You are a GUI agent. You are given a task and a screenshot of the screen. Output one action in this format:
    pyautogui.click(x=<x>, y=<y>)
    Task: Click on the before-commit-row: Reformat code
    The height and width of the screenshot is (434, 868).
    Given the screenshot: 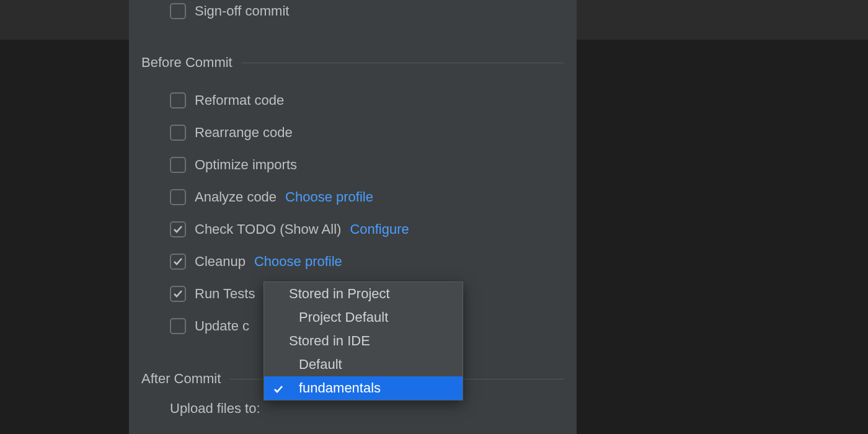 What is the action you would take?
    pyautogui.click(x=353, y=100)
    